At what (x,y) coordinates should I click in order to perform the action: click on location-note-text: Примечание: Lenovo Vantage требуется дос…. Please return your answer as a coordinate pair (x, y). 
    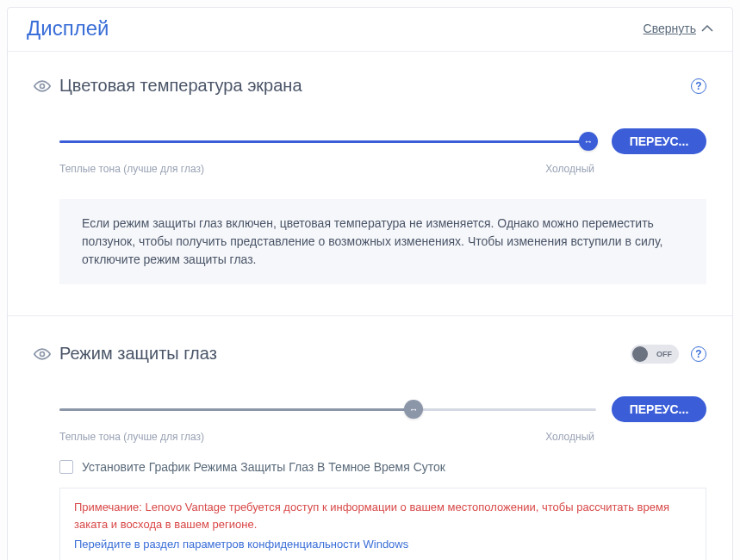
    Looking at the image, I should click on (382, 515).